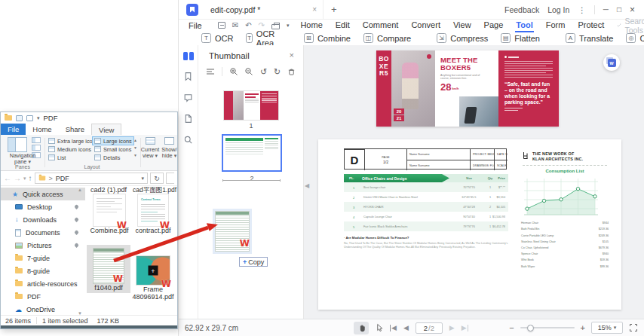 Image resolution: width=644 pixels, height=336 pixels. Describe the element at coordinates (43, 194) in the screenshot. I see `sidebar-item-quick-access: ★ Quick access` at that location.